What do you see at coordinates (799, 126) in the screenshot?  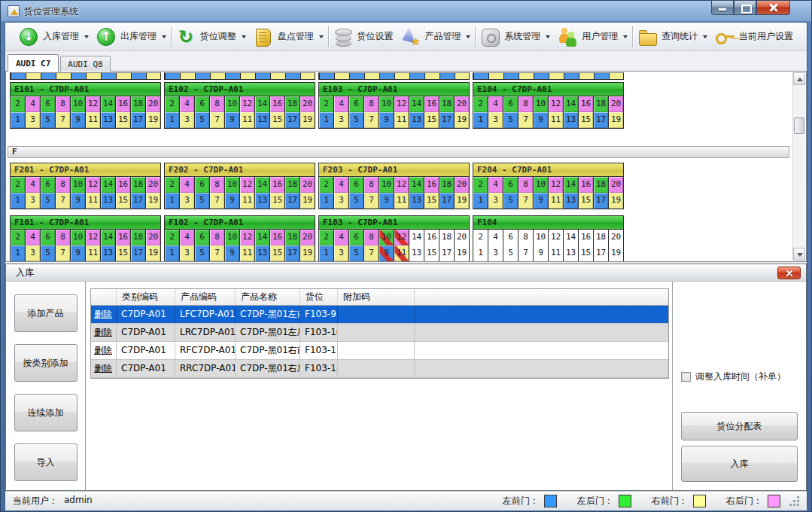 I see `scrollbar-thumb` at bounding box center [799, 126].